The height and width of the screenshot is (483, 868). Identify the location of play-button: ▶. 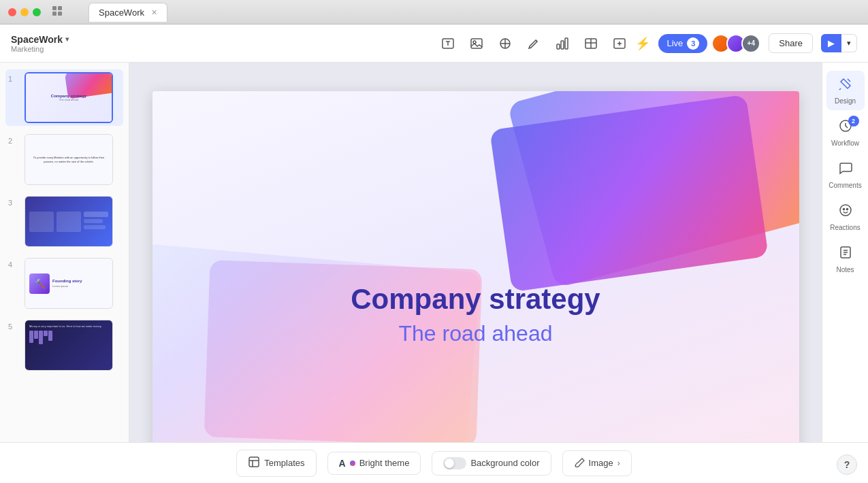
(831, 44).